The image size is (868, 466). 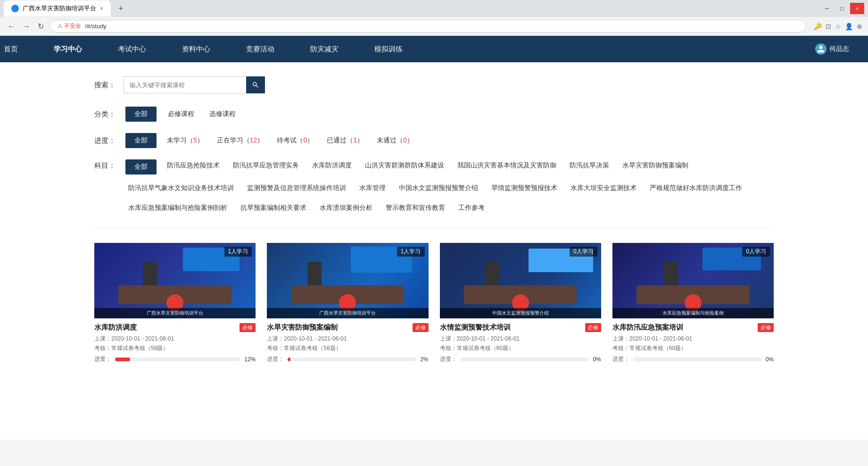 I want to click on search-label: 搜索：, so click(x=106, y=85).